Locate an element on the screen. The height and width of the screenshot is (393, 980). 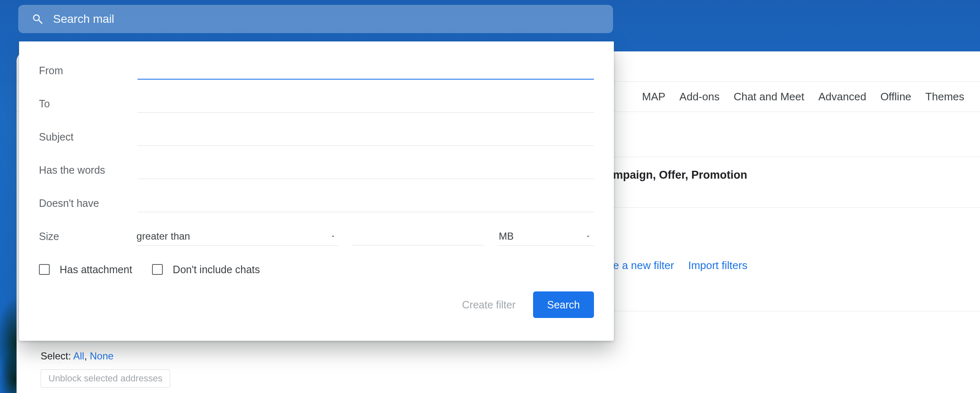
size-value-input is located at coordinates (418, 236).